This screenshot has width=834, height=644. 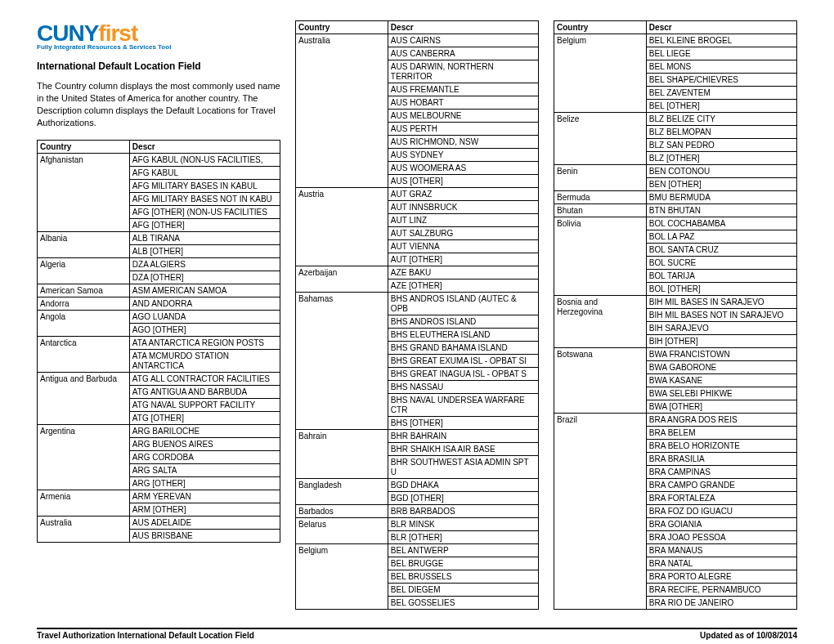 What do you see at coordinates (721, 237) in the screenshot?
I see `descr-cell: BOL LA PAZ` at bounding box center [721, 237].